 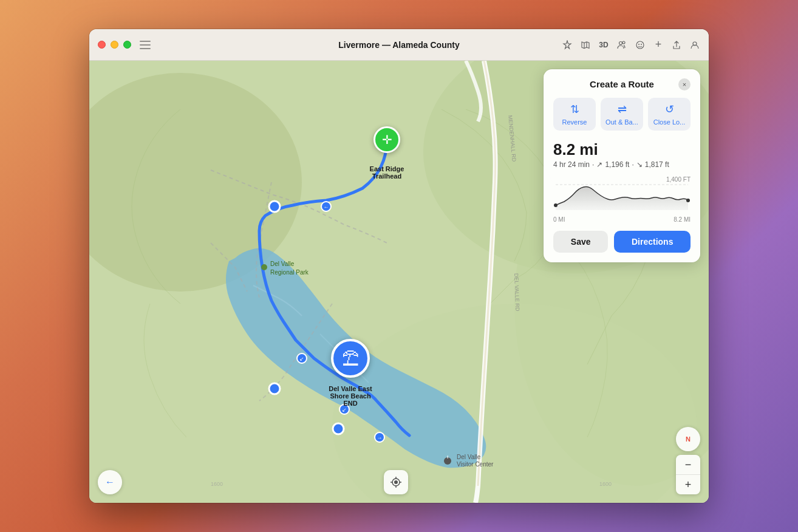 What do you see at coordinates (688, 439) in the screenshot?
I see `compass-label: N` at bounding box center [688, 439].